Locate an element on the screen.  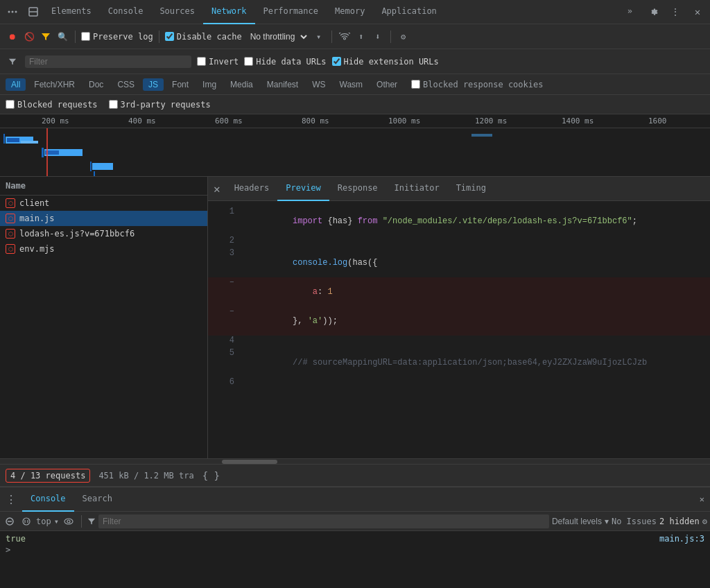
console-tab-search: Search is located at coordinates (97, 499).